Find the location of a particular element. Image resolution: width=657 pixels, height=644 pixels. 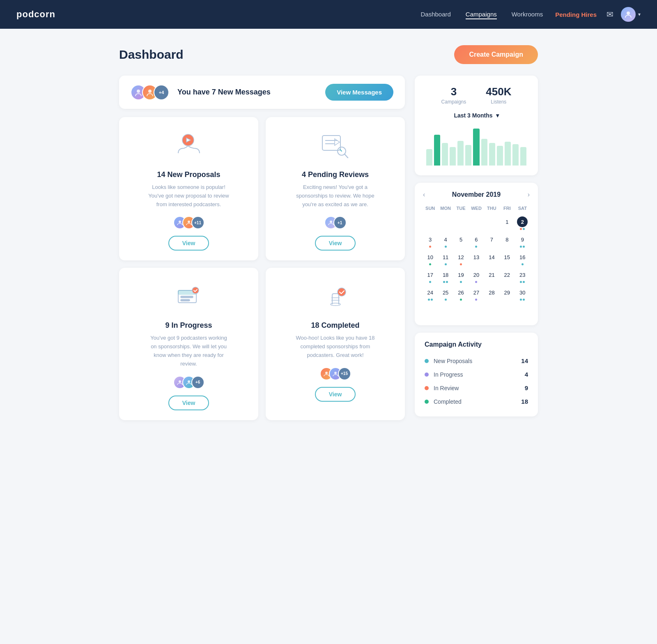

brand-logo: podcorn is located at coordinates (36, 14).